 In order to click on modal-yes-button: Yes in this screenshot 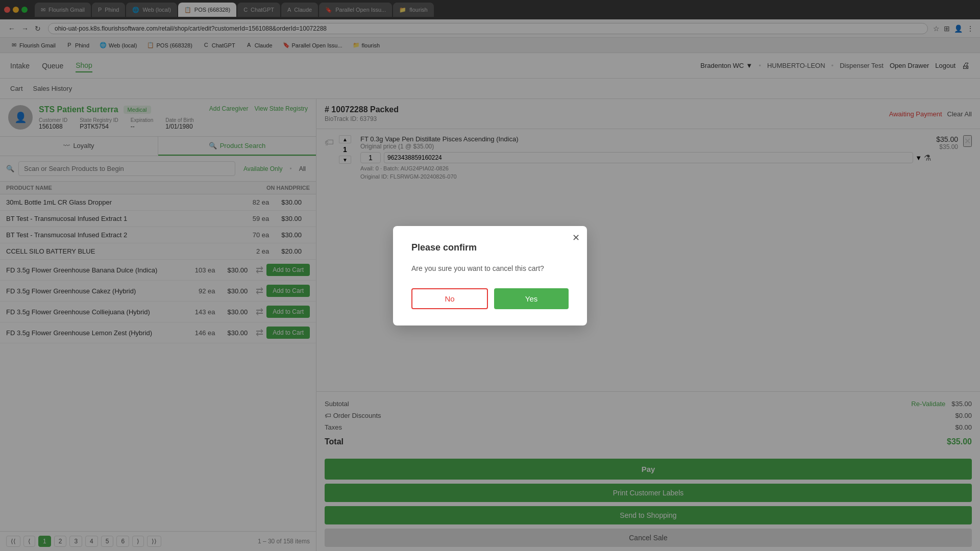, I will do `click(531, 299)`.